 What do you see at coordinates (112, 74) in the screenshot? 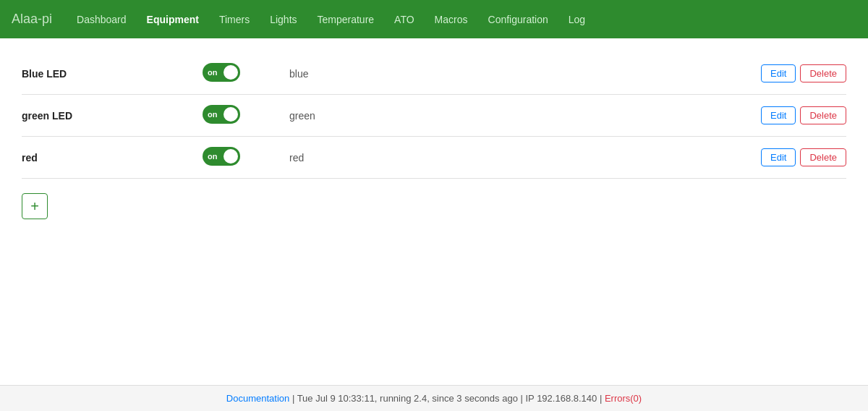
I see `equipment-name: Blue LED` at bounding box center [112, 74].